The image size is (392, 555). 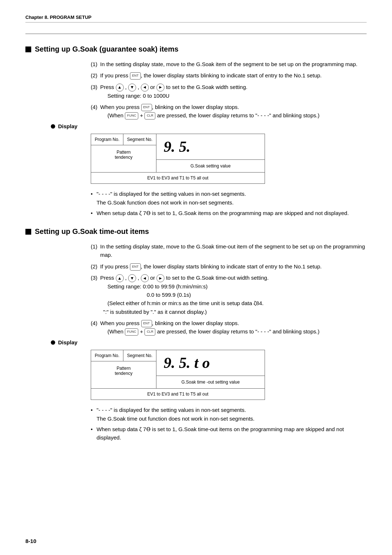 What do you see at coordinates (150, 332) in the screenshot?
I see `clr-key-2: CLR` at bounding box center [150, 332].